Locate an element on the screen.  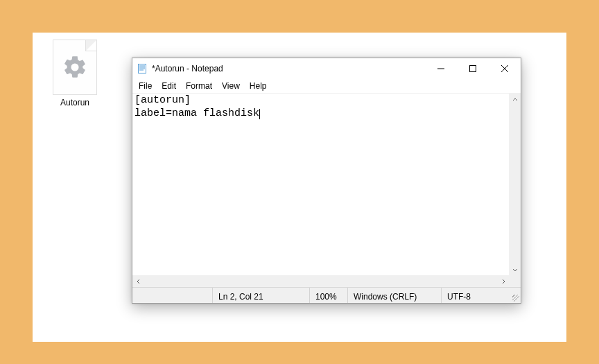
horizontal-scrollbar is located at coordinates (327, 281).